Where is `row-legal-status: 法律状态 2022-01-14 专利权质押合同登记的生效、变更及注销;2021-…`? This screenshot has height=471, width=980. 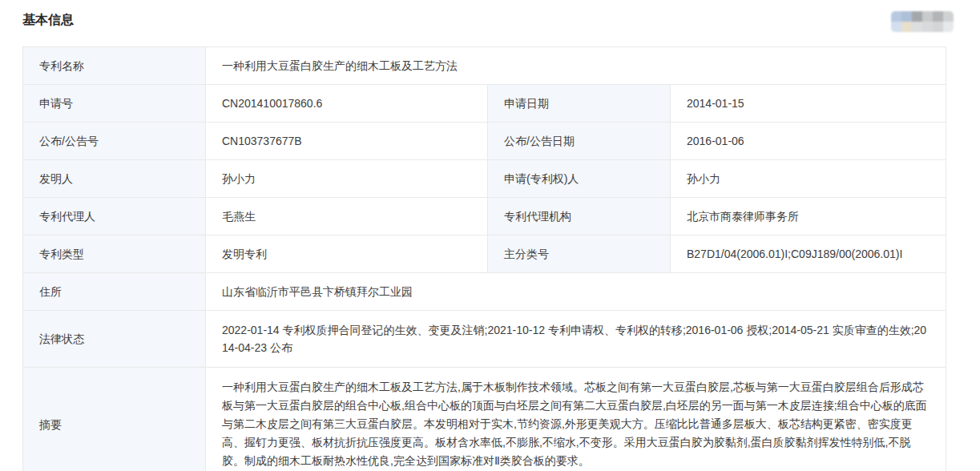
row-legal-status: 法律状态 2022-01-14 专利权质押合同登记的生效、变更及注销;2021-… is located at coordinates (485, 340).